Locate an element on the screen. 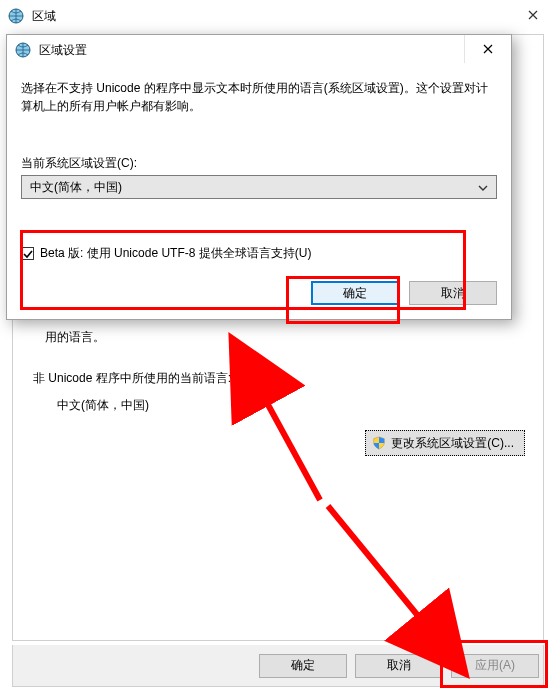 The width and height of the screenshot is (556, 699). parent-button-row: 确定 取消 应用(A) is located at coordinates (278, 666).